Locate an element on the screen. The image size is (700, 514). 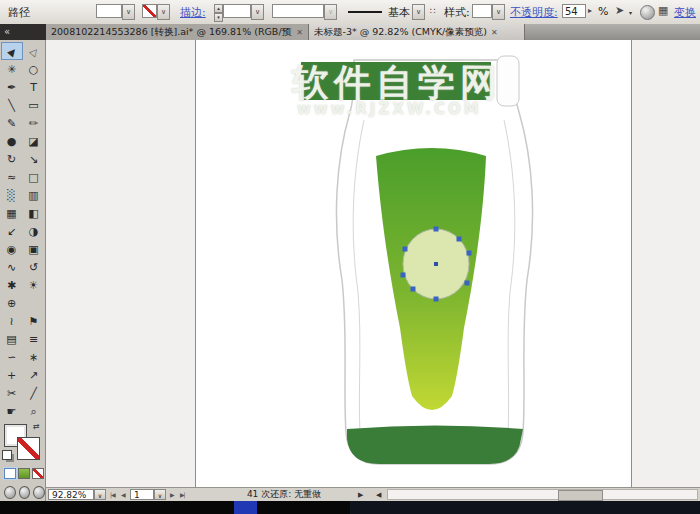
tool-free-transform: □ is located at coordinates (34, 177).